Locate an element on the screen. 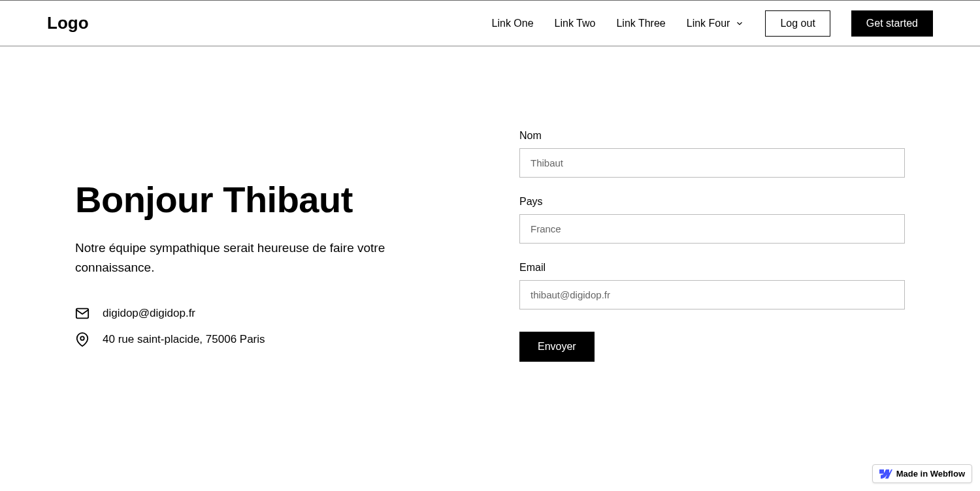  contact-address: 40 rue saint-placide, 75006 Paris is located at coordinates (271, 340).